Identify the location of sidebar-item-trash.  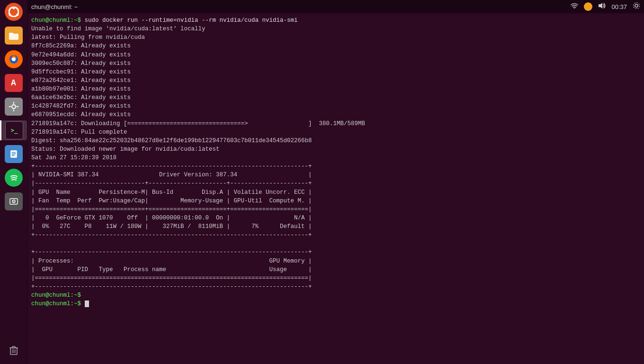
(14, 350).